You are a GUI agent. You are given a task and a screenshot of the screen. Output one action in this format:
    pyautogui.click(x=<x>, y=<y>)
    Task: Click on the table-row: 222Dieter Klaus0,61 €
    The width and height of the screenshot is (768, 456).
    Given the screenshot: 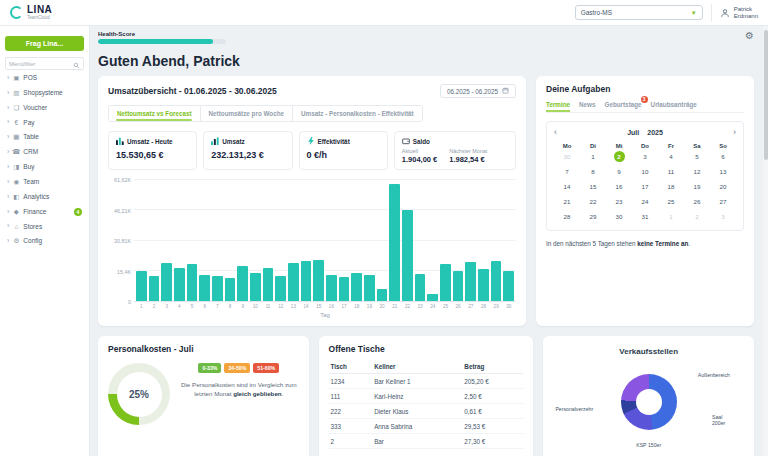 What is the action you would take?
    pyautogui.click(x=426, y=412)
    